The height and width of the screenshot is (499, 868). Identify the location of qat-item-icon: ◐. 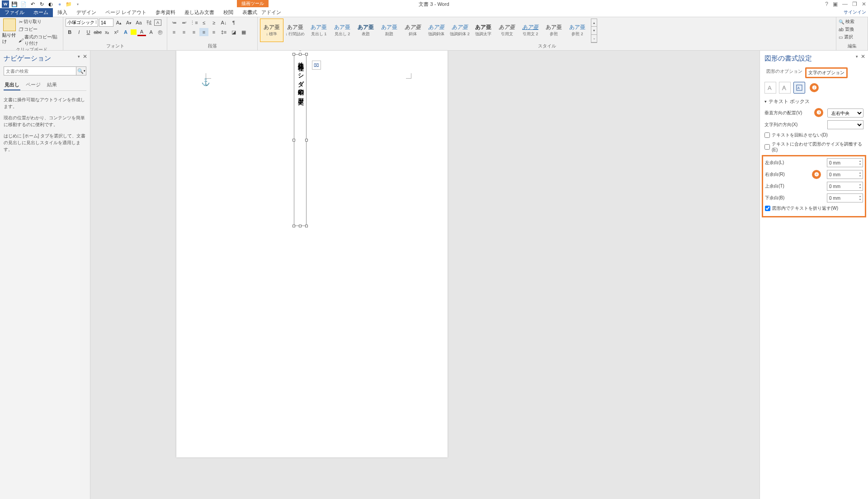
(51, 4).